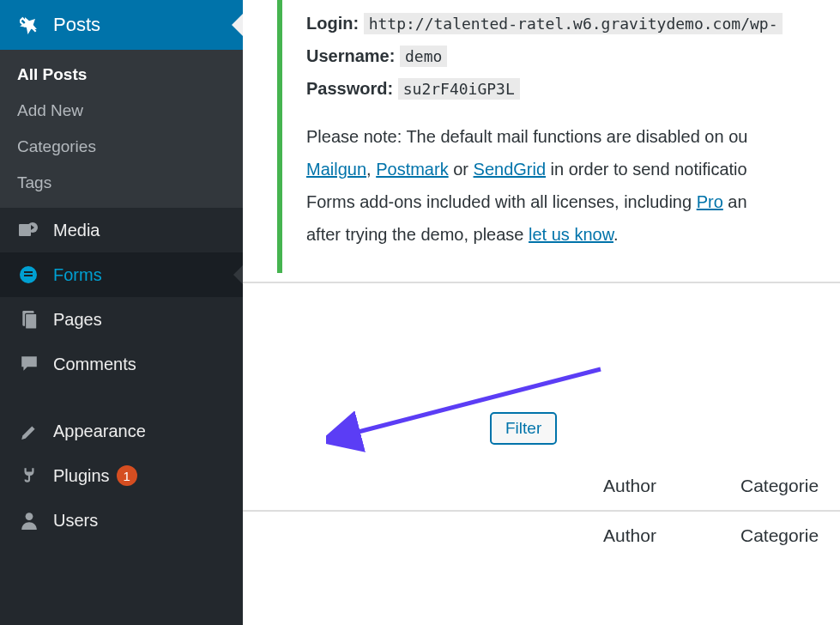 This screenshot has height=625, width=840. What do you see at coordinates (29, 476) in the screenshot?
I see `plugins-icon` at bounding box center [29, 476].